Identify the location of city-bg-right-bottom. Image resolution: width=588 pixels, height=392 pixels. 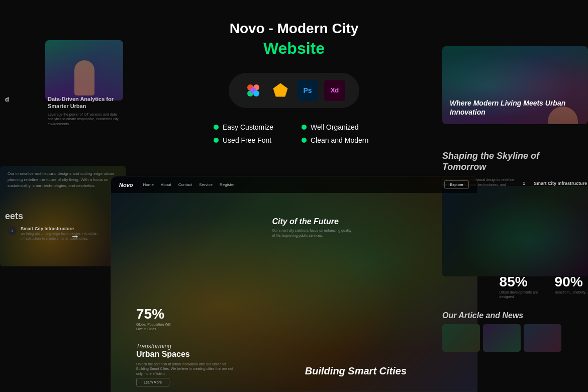
(515, 231).